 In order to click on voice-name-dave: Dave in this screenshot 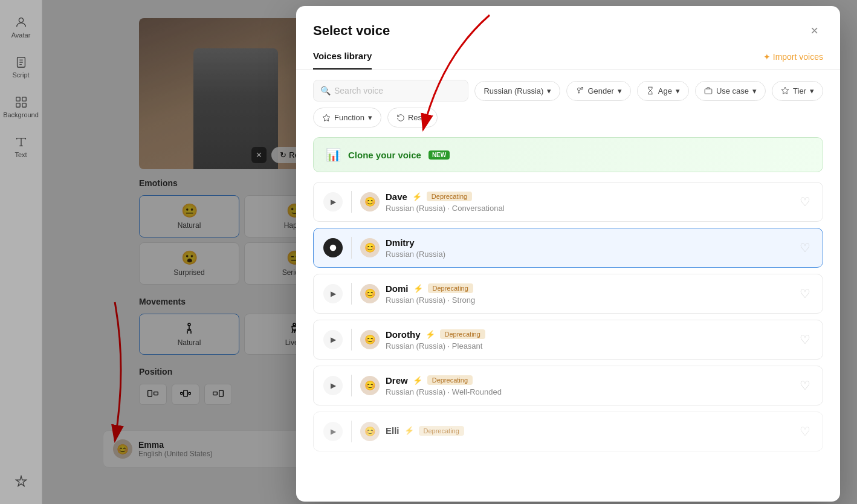, I will do `click(396, 197)`.